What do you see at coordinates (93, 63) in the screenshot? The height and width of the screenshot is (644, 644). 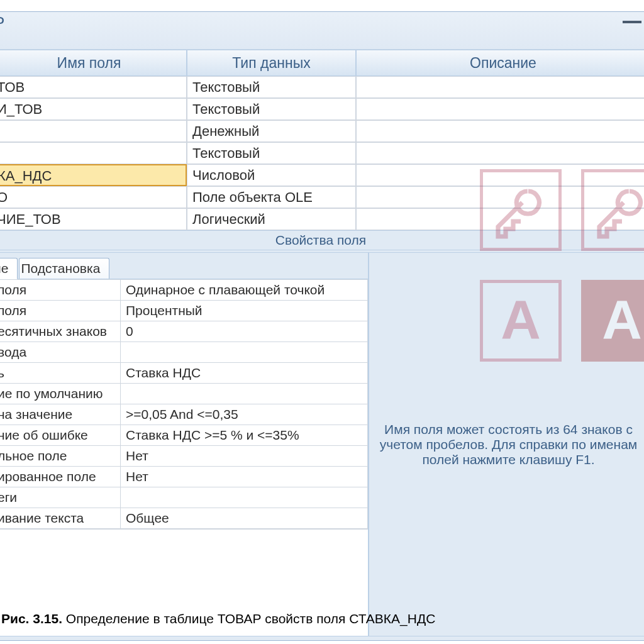 I see `header-field-name: Имя поля` at bounding box center [93, 63].